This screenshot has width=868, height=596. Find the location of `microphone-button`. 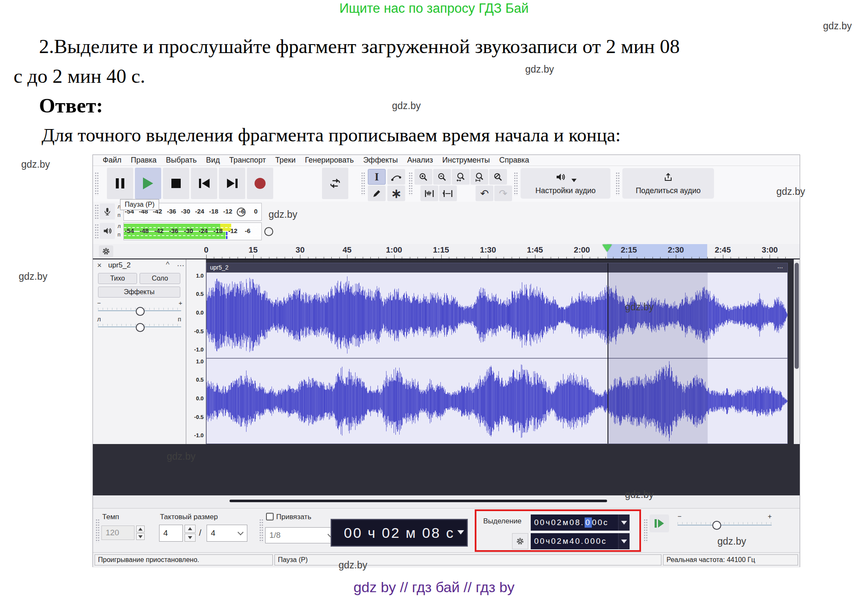

microphone-button is located at coordinates (107, 211).